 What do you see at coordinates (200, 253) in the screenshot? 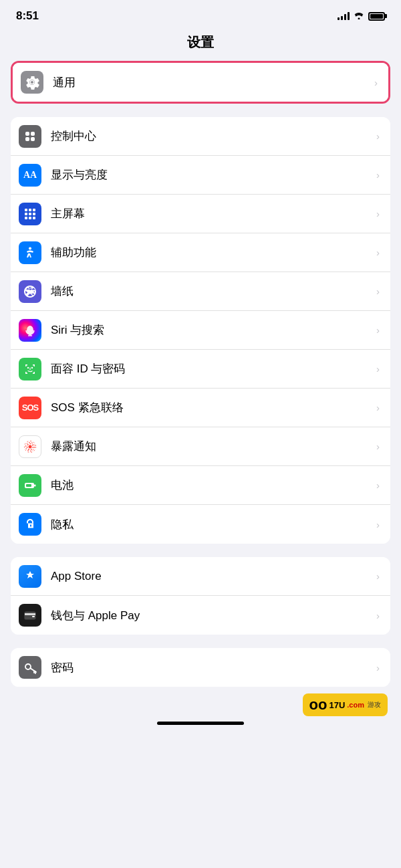
I see `row-accessibility: 辅助功能 ›` at bounding box center [200, 253].